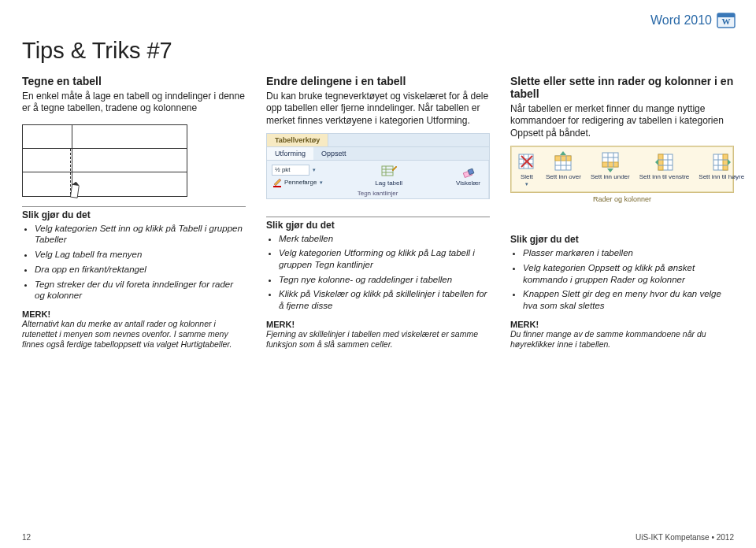 This screenshot has height=548, width=756. I want to click on delete-button: Slett ▾, so click(527, 169).